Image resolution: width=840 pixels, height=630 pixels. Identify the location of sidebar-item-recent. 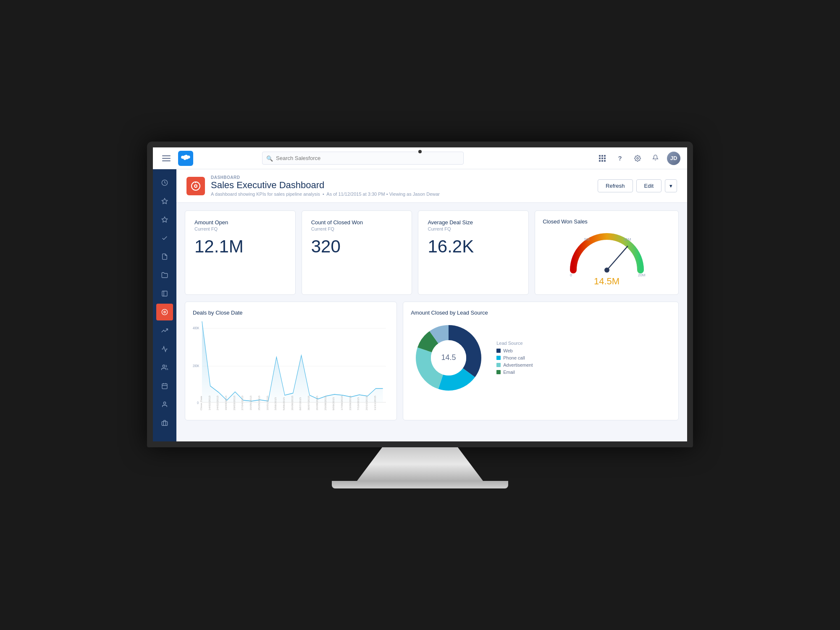
(165, 183).